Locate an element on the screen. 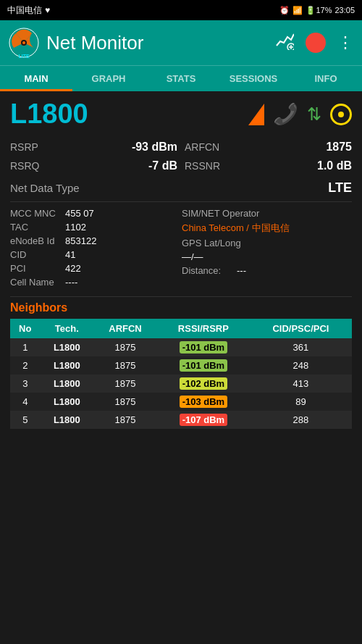 The height and width of the screenshot is (644, 362). cell-cid: 248 is located at coordinates (301, 365).